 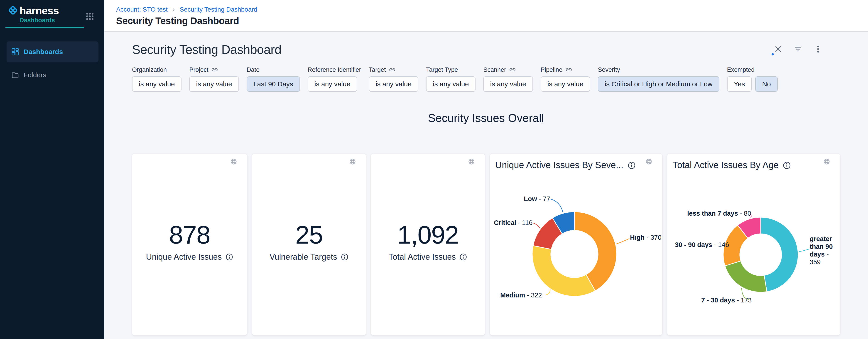 I want to click on stat-label: Unique Active Issues, so click(x=184, y=257).